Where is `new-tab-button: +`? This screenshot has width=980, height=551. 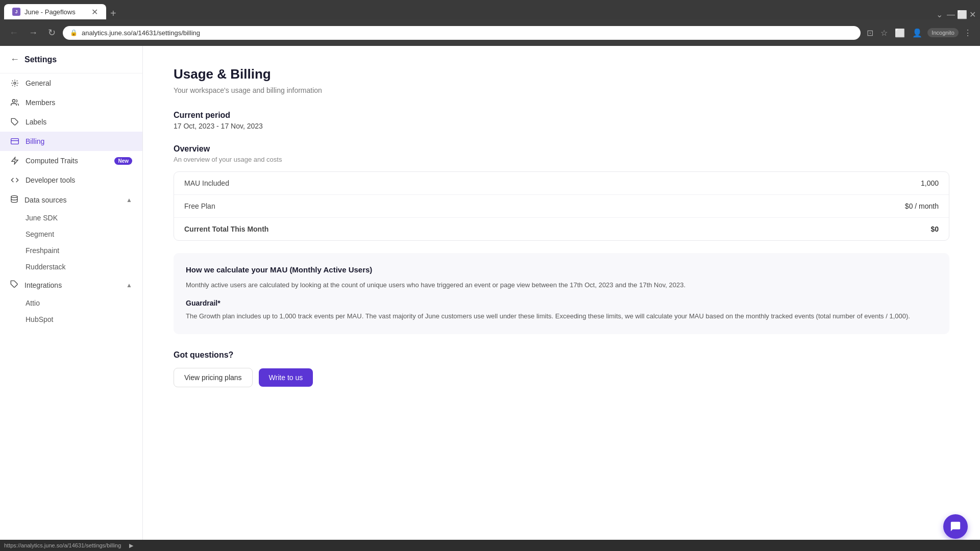
new-tab-button: + is located at coordinates (113, 13).